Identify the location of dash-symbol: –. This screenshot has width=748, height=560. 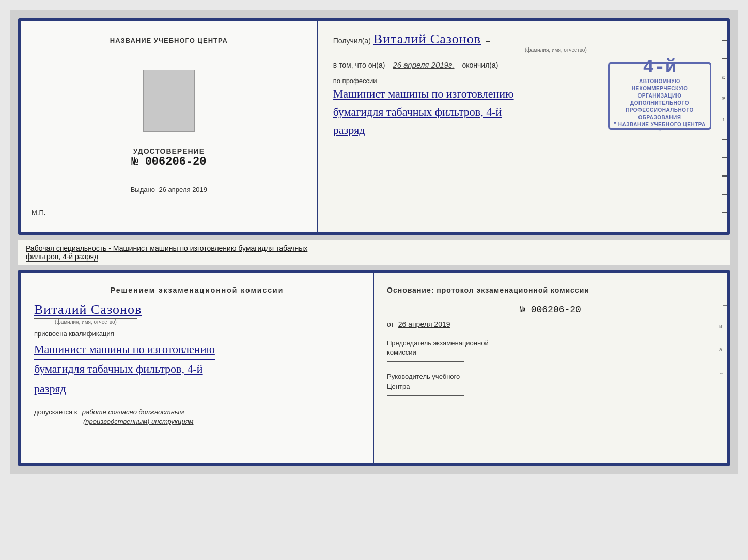
(488, 41).